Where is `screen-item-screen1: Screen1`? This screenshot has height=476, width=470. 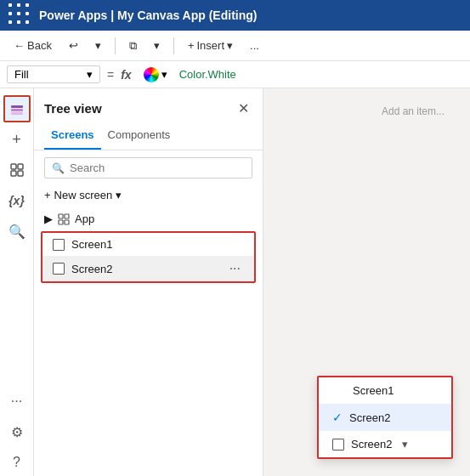 screen-item-screen1: Screen1 is located at coordinates (148, 245).